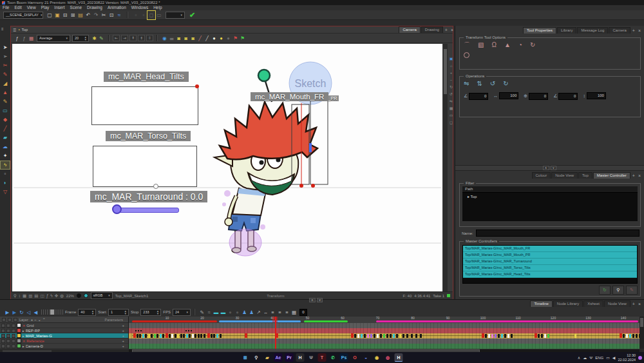  Describe the element at coordinates (87, 312) in the screenshot. I see `frame-field: 40▴▾` at that location.